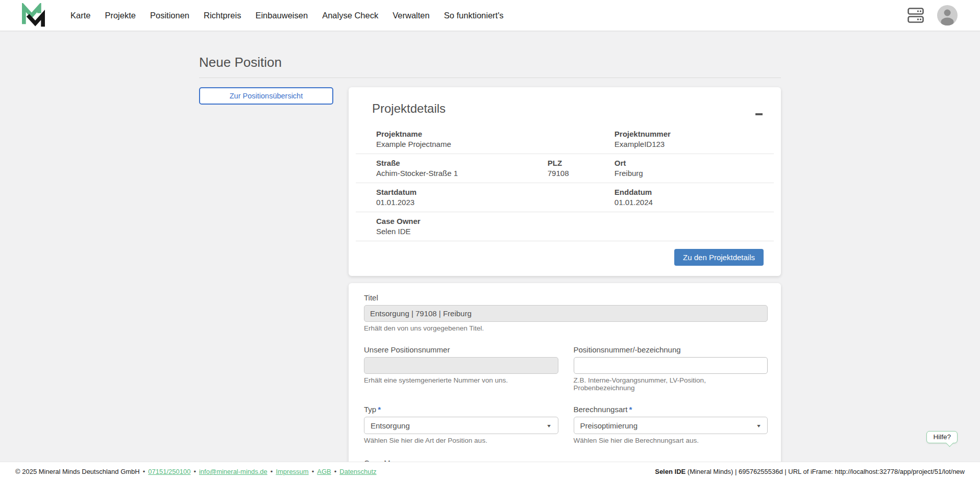 The width and height of the screenshot is (980, 481). I want to click on nav-item-verwalten: Verwalten, so click(411, 15).